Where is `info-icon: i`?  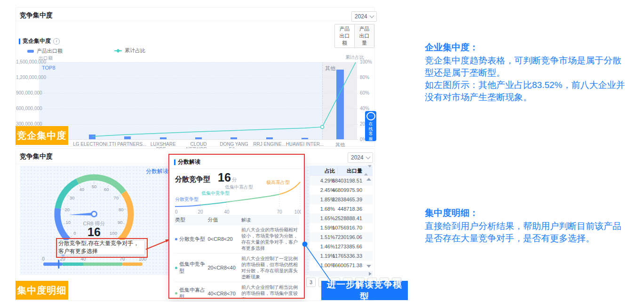
info-icon: i is located at coordinates (56, 41).